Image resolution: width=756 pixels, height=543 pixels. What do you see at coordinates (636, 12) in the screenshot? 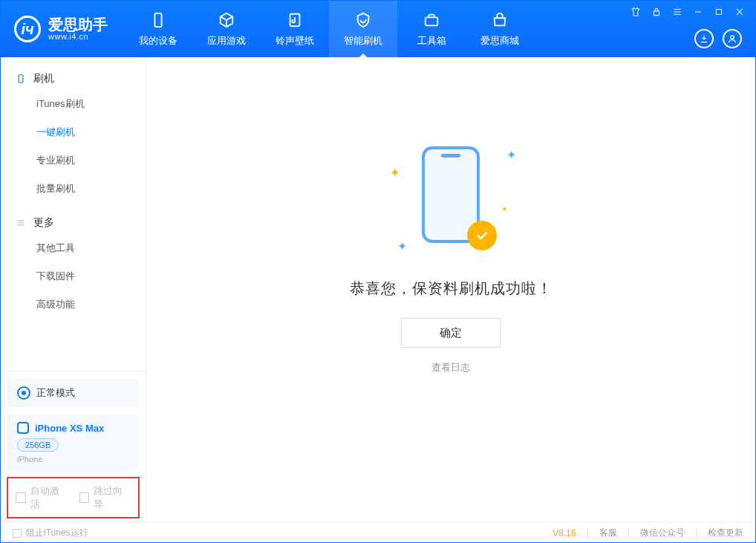
I see `shirt-icon` at bounding box center [636, 12].